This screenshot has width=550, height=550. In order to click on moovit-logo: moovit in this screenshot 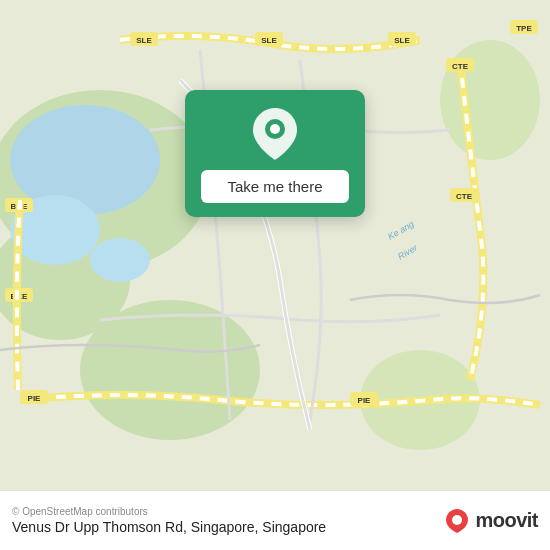, I will do `click(490, 521)`.